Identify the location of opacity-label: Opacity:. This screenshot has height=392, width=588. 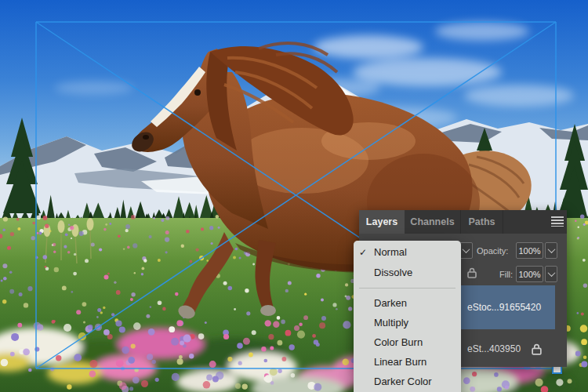
(492, 251).